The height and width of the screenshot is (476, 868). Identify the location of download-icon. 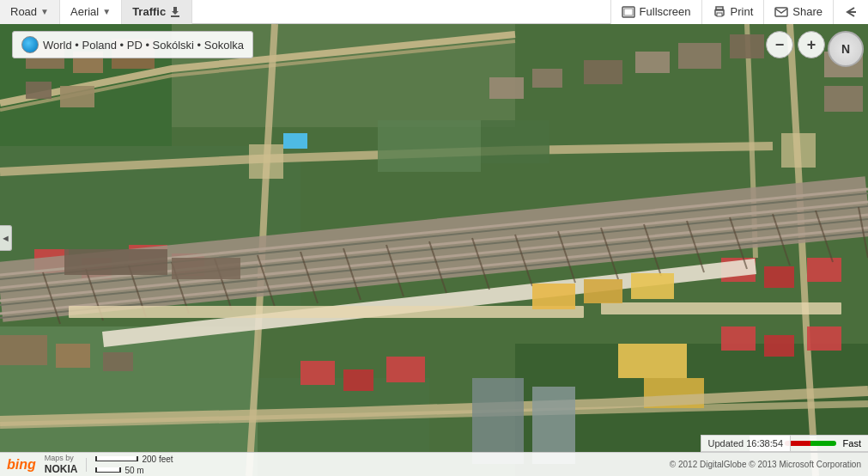
(175, 12).